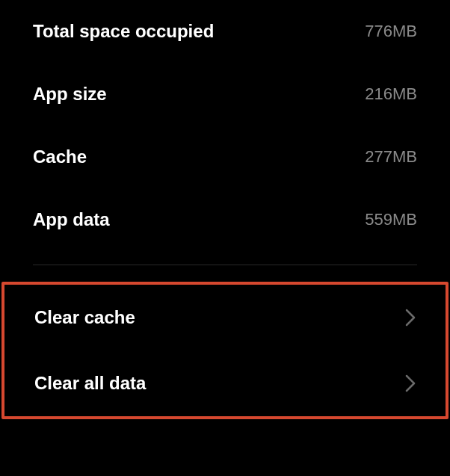 The height and width of the screenshot is (476, 450). What do you see at coordinates (225, 157) in the screenshot?
I see `storage-row-cache: Cache 277MB` at bounding box center [225, 157].